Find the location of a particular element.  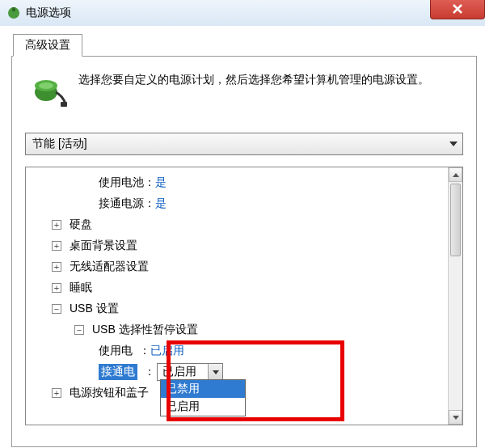

label-desktop-bg: 桌面背景设置 is located at coordinates (103, 246).